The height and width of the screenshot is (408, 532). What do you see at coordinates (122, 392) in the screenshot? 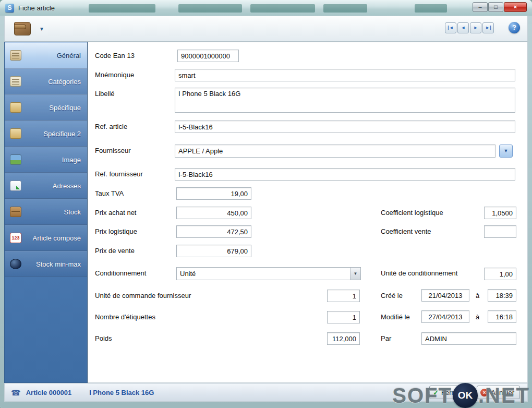
I see `article-name: I Phone 5 Black 16G` at bounding box center [122, 392].